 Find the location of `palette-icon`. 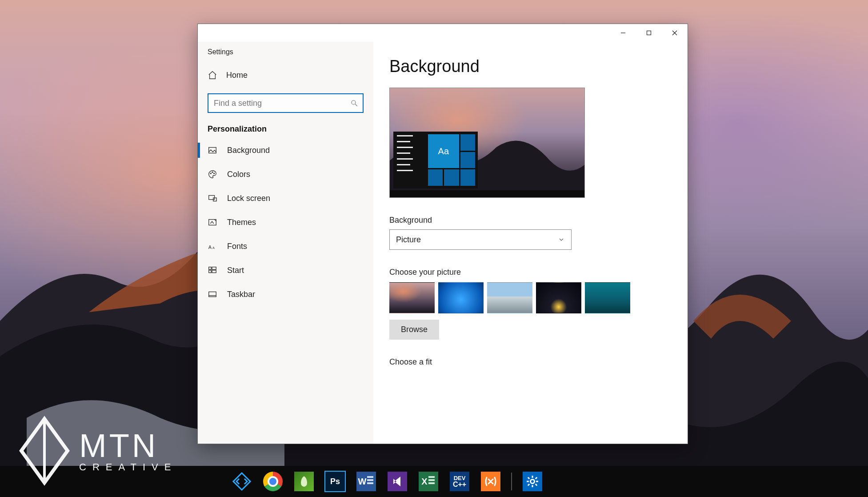

palette-icon is located at coordinates (212, 174).